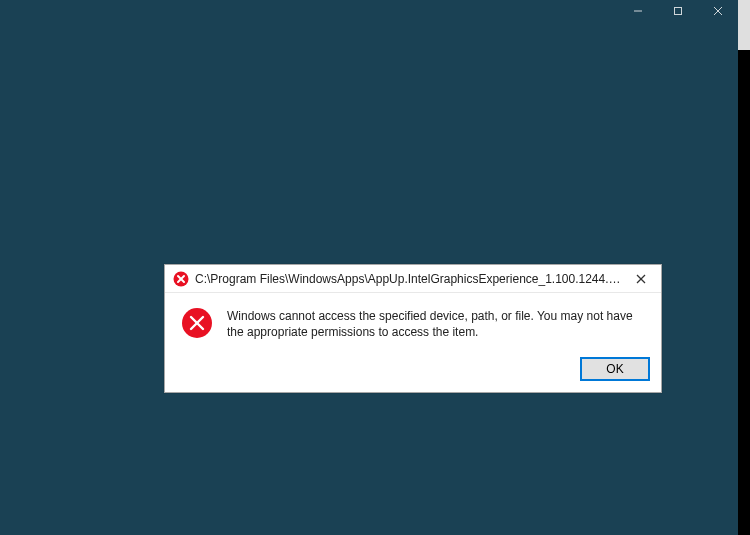 The height and width of the screenshot is (535, 750). Describe the element at coordinates (413, 279) in the screenshot. I see `dialog-titlebar: C:\Program Files\WindowsApps\AppUp.Intel…` at that location.